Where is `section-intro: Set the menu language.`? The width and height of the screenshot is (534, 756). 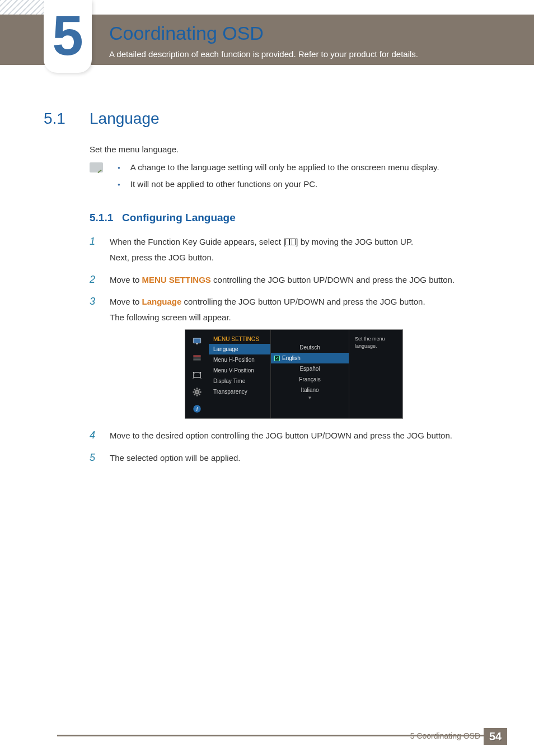
section-intro: Set the menu language. is located at coordinates (134, 149).